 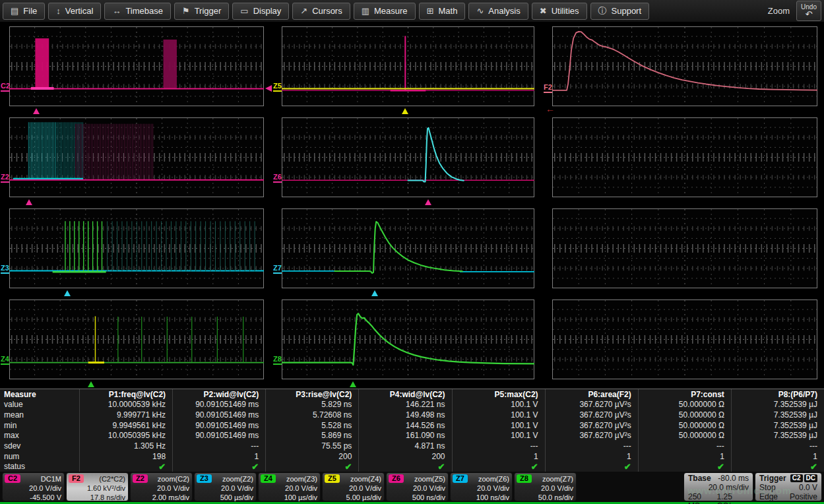 I want to click on channel-label-f2: F2, so click(x=548, y=88).